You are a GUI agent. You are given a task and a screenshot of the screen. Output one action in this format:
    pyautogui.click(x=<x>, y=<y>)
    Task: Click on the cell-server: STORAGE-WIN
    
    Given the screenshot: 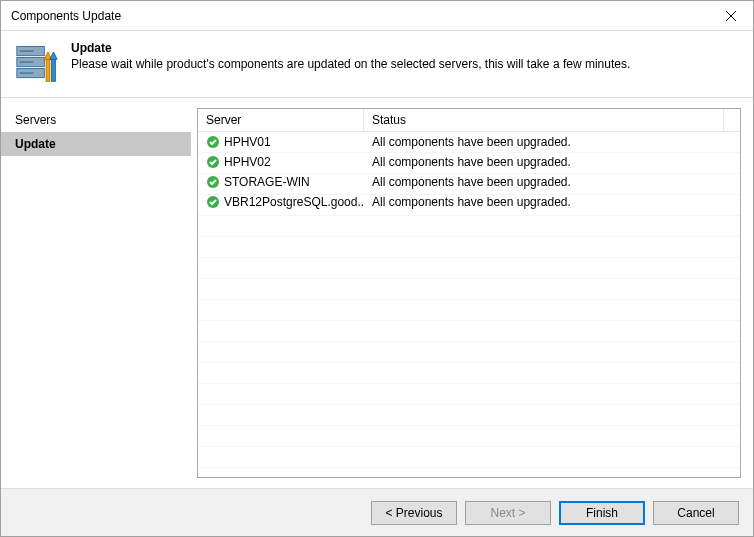 What is the action you would take?
    pyautogui.click(x=281, y=182)
    